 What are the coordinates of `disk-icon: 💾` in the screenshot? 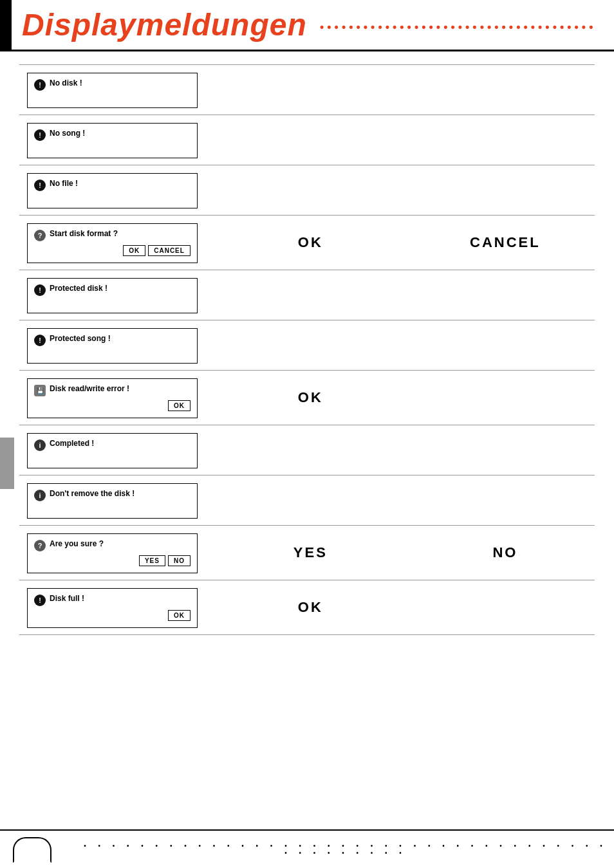 It's located at (40, 391).